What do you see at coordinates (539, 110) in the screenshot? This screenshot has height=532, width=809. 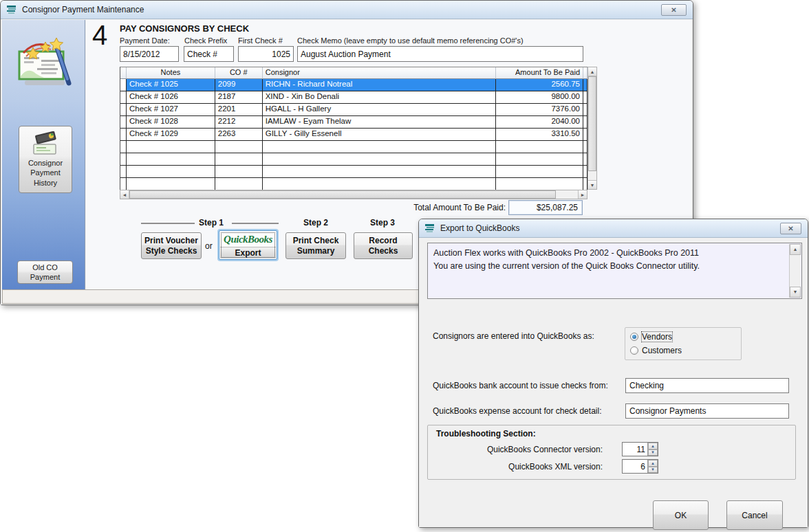 I see `cell-amount: 7376.00` at bounding box center [539, 110].